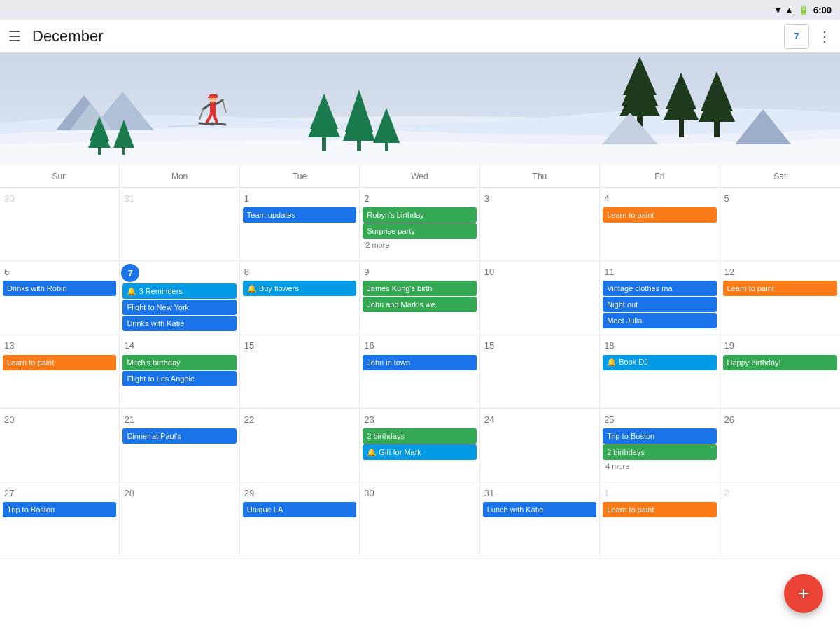  I want to click on day-cell: 28, so click(179, 519).